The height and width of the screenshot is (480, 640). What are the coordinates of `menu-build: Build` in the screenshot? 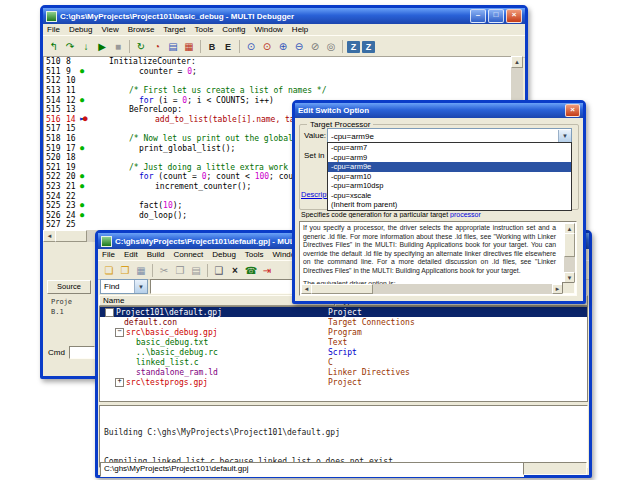 It's located at (156, 254).